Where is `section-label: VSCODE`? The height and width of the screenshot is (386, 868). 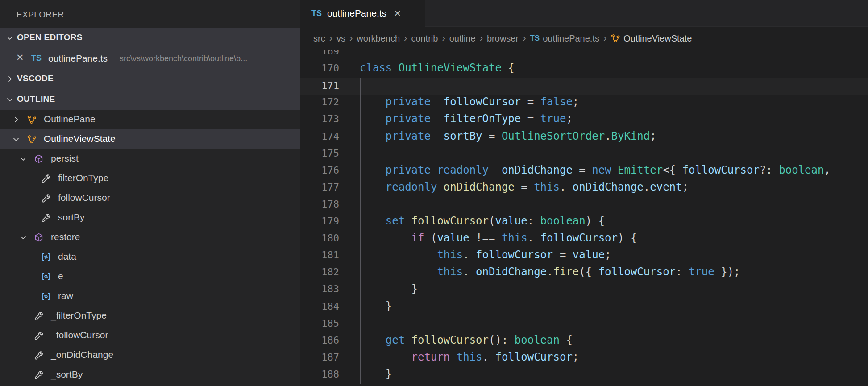
section-label: VSCODE is located at coordinates (35, 79).